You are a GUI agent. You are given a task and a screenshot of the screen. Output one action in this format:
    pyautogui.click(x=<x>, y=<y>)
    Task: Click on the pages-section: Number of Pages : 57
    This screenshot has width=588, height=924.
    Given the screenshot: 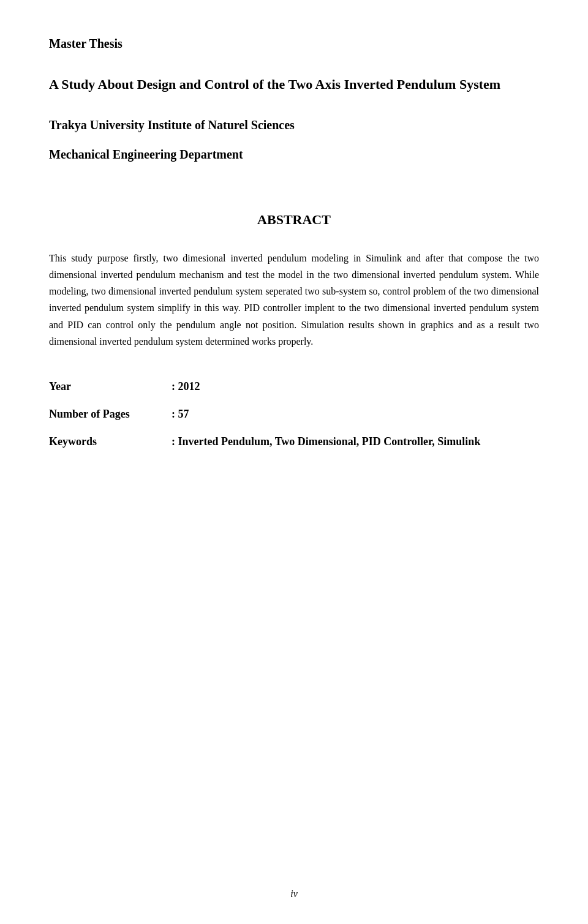 What is the action you would take?
    pyautogui.click(x=294, y=414)
    